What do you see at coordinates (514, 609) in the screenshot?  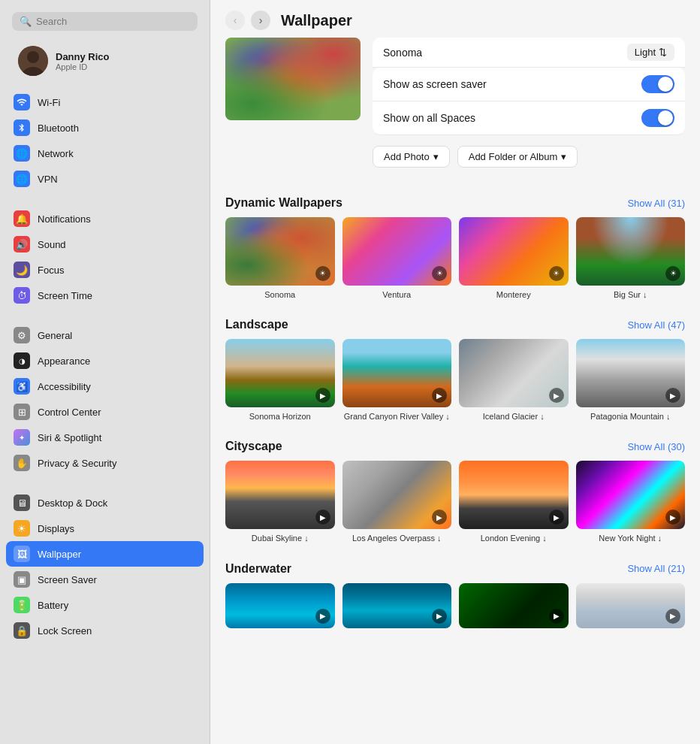 I see `wallpaper-item-uw3: ▶` at bounding box center [514, 609].